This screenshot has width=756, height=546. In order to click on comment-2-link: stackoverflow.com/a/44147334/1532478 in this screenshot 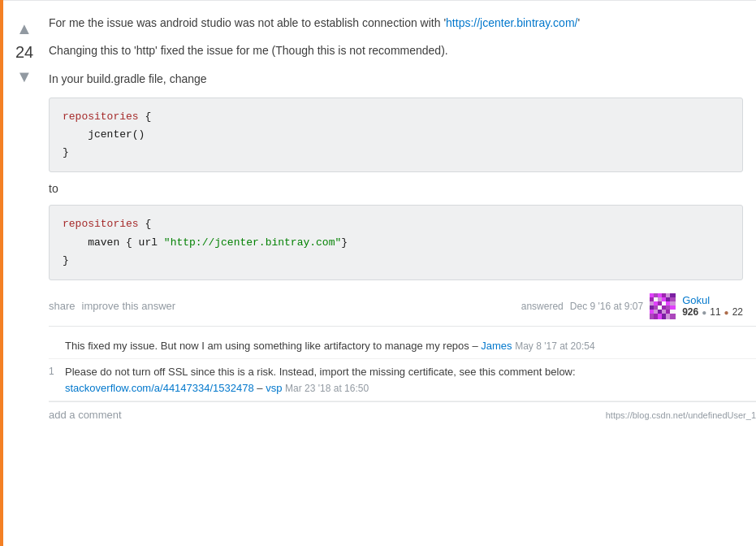, I will do `click(159, 388)`.